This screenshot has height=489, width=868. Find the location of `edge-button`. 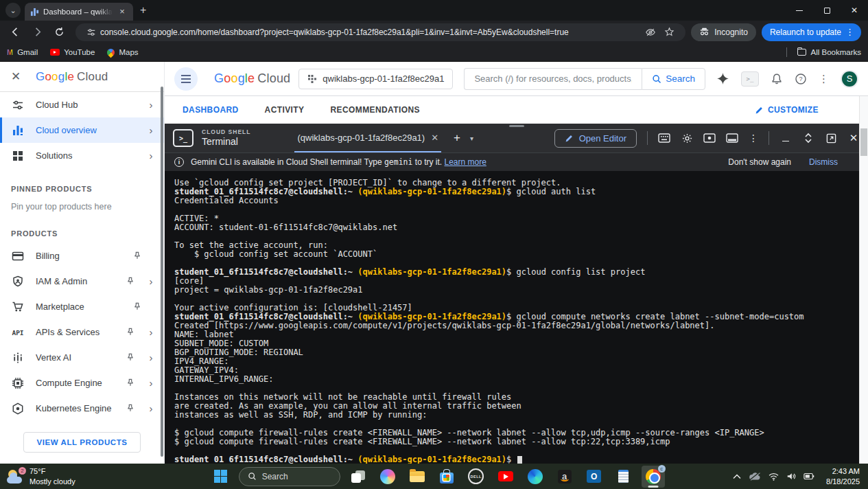

edge-button is located at coordinates (535, 477).